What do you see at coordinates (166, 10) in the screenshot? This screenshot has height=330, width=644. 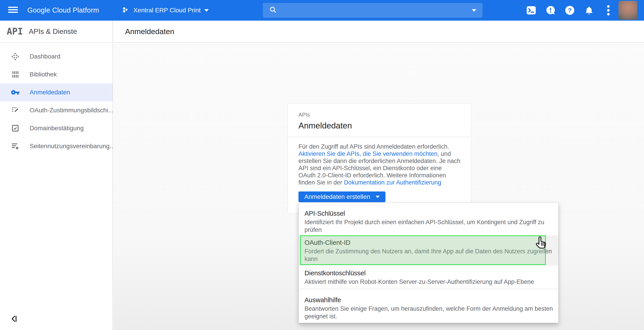 I see `project-selector: Xentral ERP Cloud Print` at bounding box center [166, 10].